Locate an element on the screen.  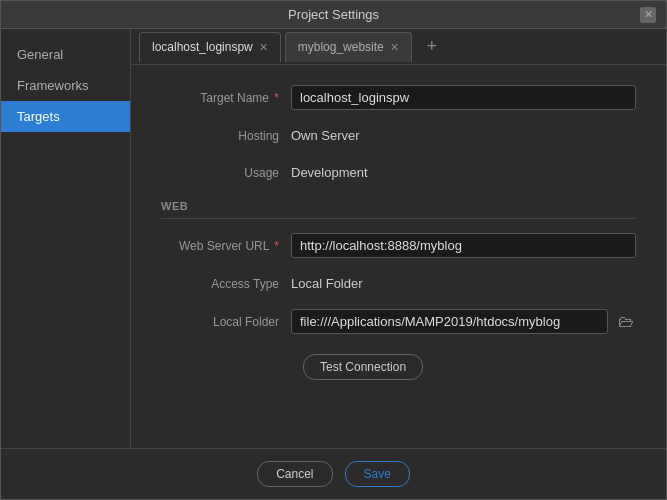
form-row-web-server-url: Web Server URL * is located at coordinates (398, 246).